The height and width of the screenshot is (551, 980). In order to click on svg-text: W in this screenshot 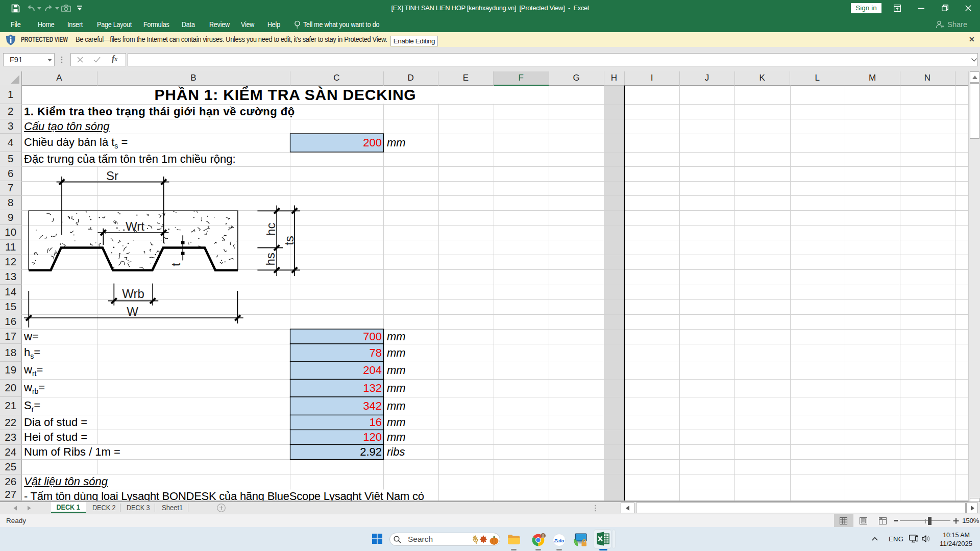, I will do `click(133, 311)`.